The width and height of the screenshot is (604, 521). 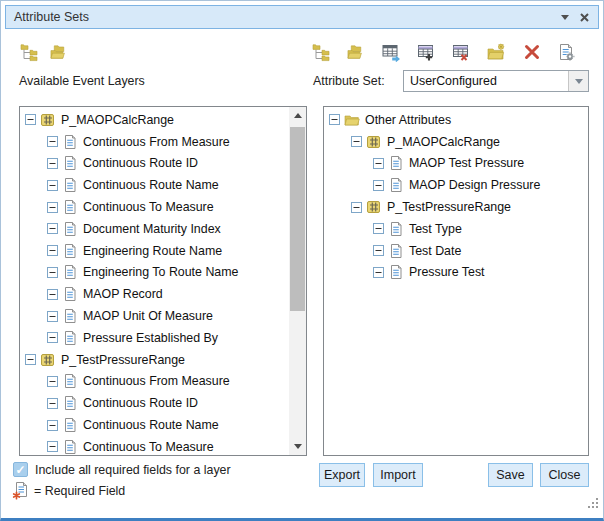 I want to click on save-button: Save, so click(x=510, y=475).